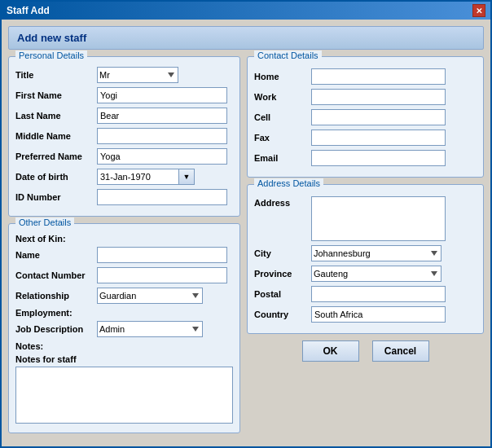 The width and height of the screenshot is (492, 448). I want to click on page-title: Add new staff, so click(246, 37).